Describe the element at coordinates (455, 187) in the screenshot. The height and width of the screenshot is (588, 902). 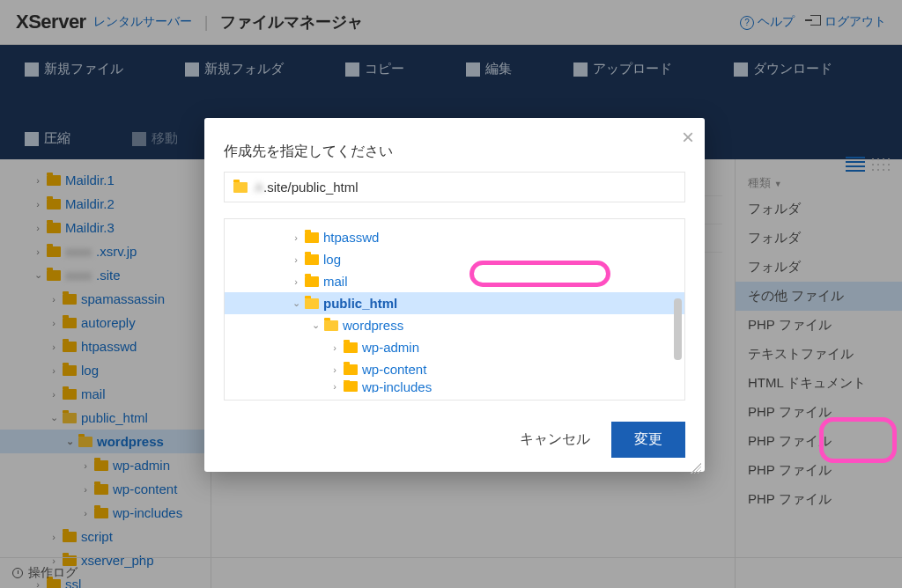
I see `path-display: A.site/public_html` at that location.